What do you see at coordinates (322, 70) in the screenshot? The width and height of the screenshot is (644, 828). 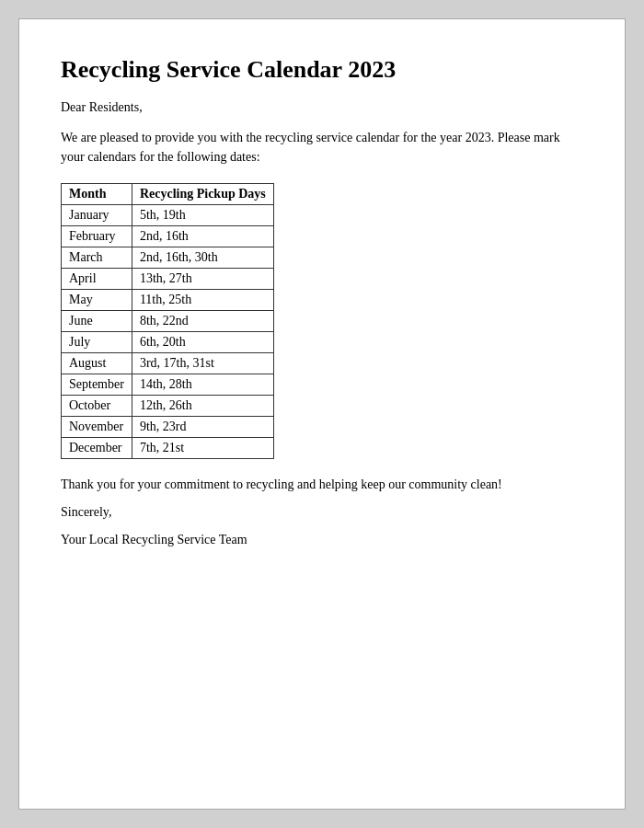 I see `page-title: Recycling Service Calendar 2023` at bounding box center [322, 70].